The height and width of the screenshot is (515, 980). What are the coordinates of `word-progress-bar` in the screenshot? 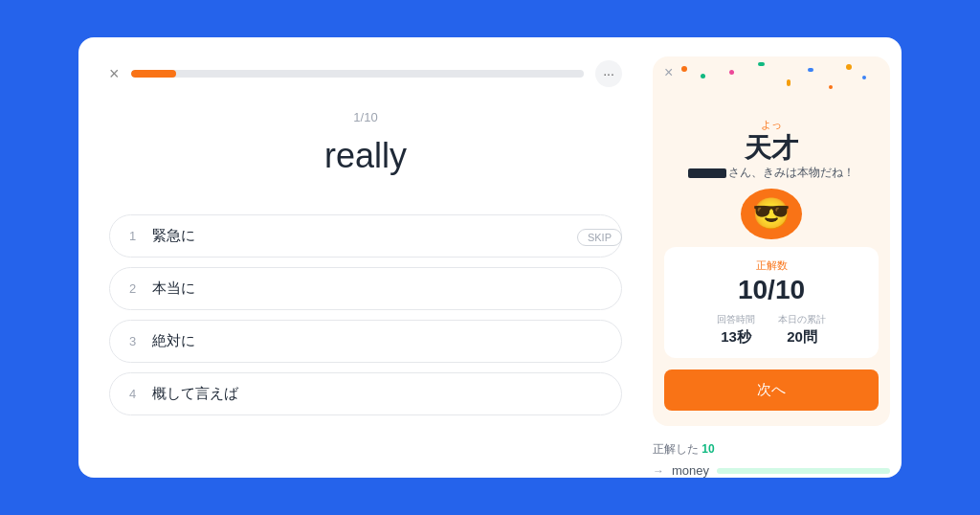 It's located at (804, 471).